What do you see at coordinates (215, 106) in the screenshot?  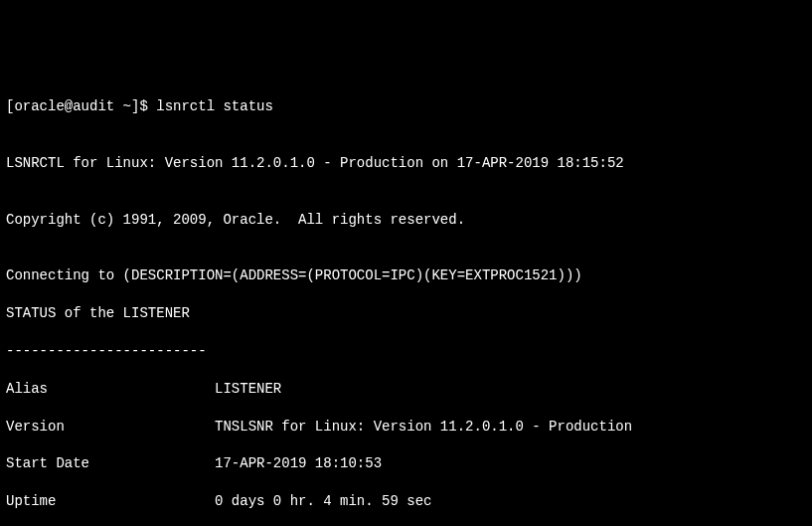 I see `command-text: lsnrctl status` at bounding box center [215, 106].